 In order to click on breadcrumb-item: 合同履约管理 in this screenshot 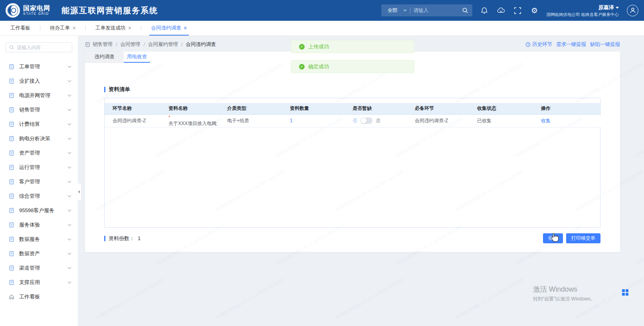, I will do `click(163, 45)`.